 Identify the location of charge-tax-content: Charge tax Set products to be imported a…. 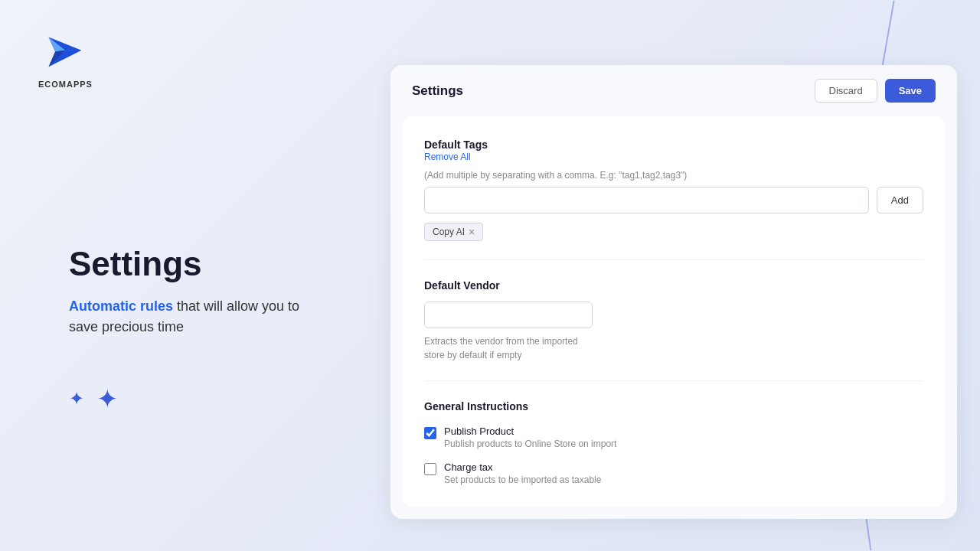
(522, 473).